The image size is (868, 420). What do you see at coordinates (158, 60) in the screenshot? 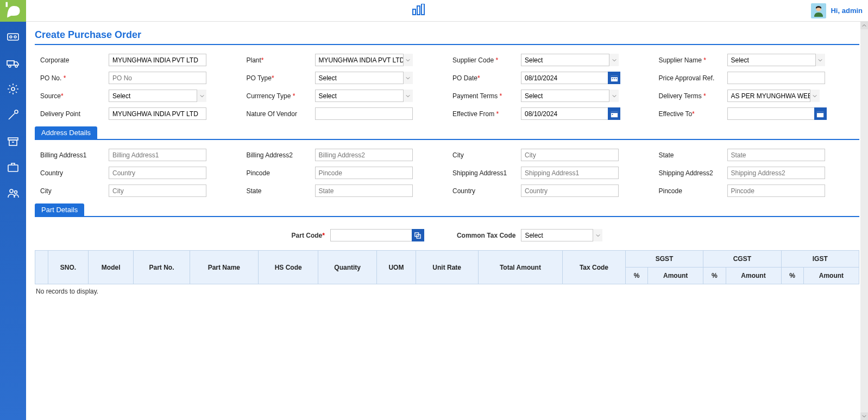
I see `corporate-input` at bounding box center [158, 60].